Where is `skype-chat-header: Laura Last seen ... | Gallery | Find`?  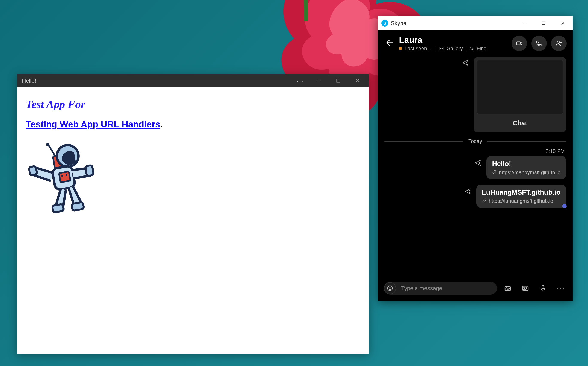
skype-chat-header: Laura Last seen ... | Gallery | Find is located at coordinates (475, 43).